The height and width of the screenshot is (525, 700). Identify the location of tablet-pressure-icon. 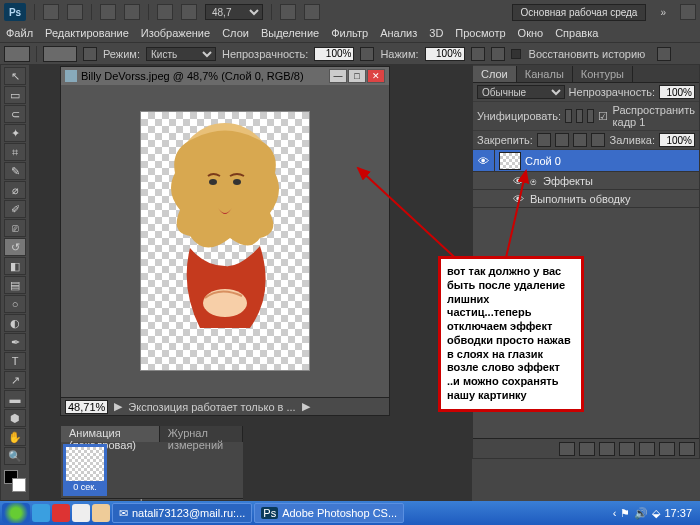
(498, 54).